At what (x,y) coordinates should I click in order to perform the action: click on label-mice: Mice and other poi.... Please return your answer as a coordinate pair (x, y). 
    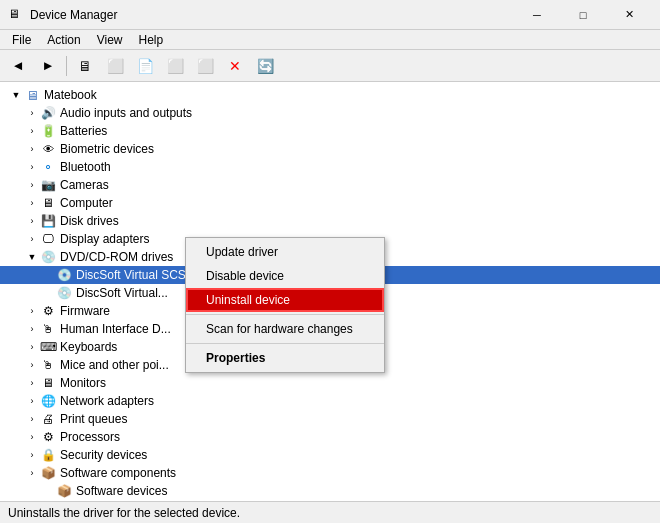
    Looking at the image, I should click on (114, 365).